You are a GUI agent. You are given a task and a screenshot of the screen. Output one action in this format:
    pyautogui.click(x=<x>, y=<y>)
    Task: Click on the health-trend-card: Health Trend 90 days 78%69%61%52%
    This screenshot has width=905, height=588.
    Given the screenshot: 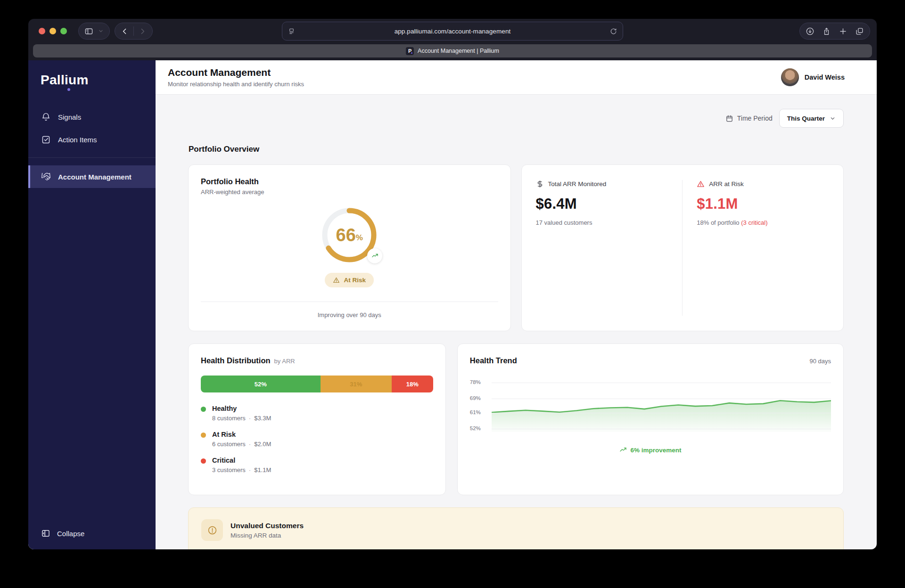 What is the action you would take?
    pyautogui.click(x=650, y=419)
    